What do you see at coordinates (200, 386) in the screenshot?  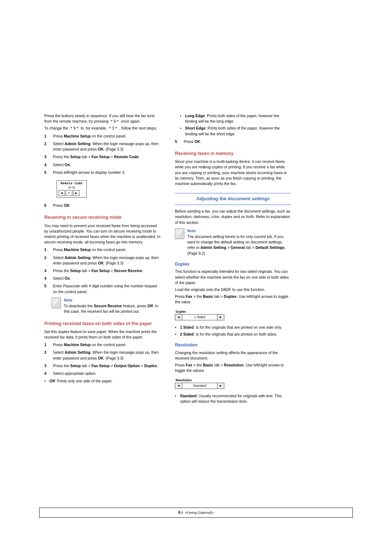 I see `spinner-row: ◄ Standard ►` at bounding box center [200, 386].